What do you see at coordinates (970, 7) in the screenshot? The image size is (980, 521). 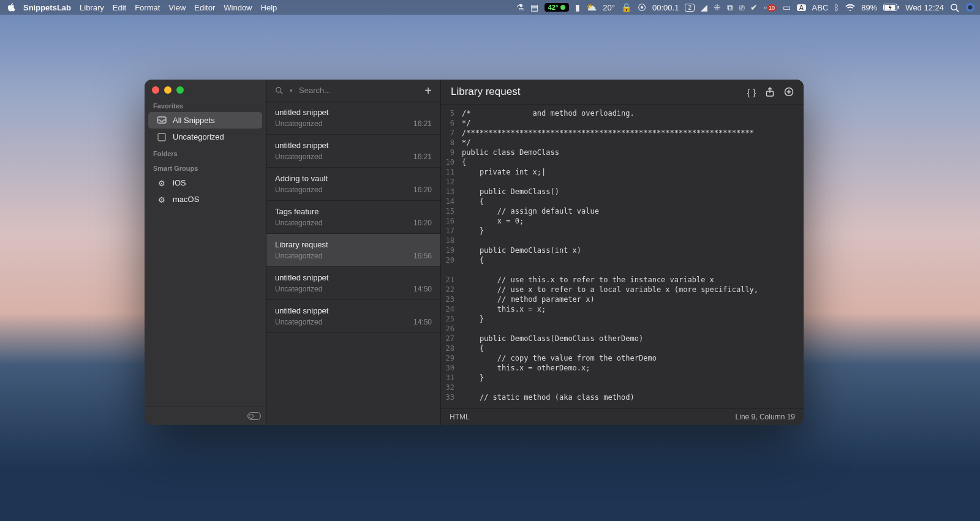 I see `siri-icon` at bounding box center [970, 7].